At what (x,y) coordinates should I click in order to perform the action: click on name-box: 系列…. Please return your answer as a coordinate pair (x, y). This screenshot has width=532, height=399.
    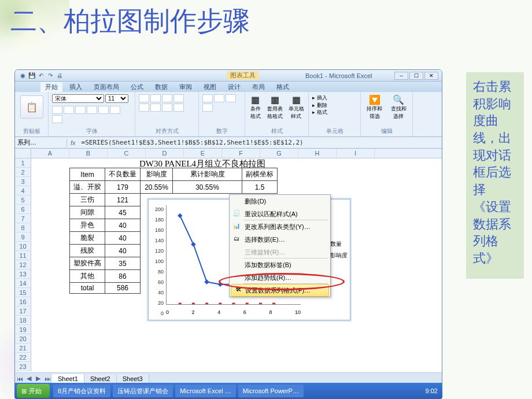
    Looking at the image, I should click on (41, 142).